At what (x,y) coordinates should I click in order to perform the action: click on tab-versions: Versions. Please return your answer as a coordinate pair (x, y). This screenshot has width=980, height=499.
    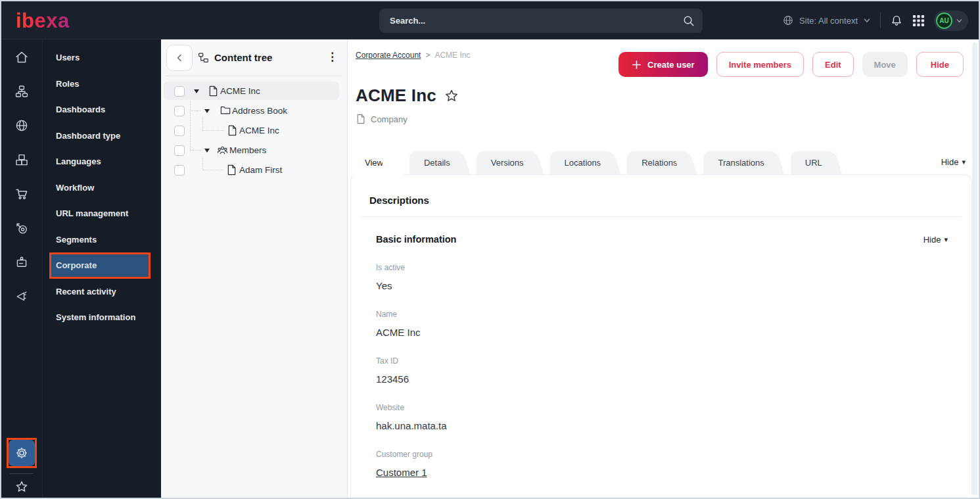
    Looking at the image, I should click on (503, 163).